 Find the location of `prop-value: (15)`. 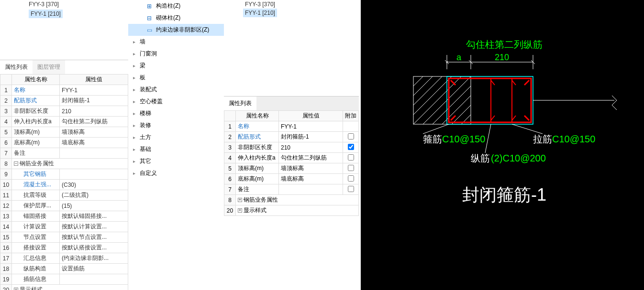

prop-value: (15) is located at coordinates (94, 206).